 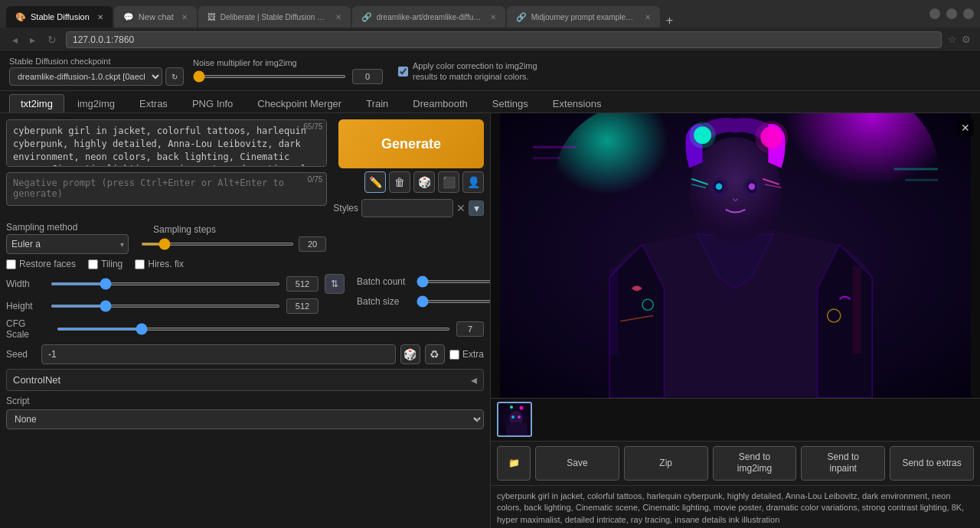 What do you see at coordinates (435, 354) in the screenshot?
I see `seed-recycle-button: ♻` at bounding box center [435, 354].